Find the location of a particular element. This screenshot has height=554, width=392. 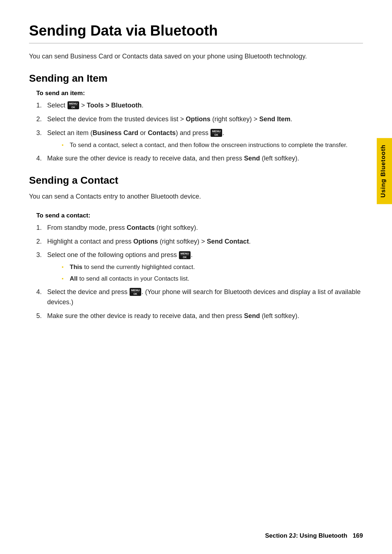

step-2-2: 2. Highlight a contact and press Options… is located at coordinates (200, 242).